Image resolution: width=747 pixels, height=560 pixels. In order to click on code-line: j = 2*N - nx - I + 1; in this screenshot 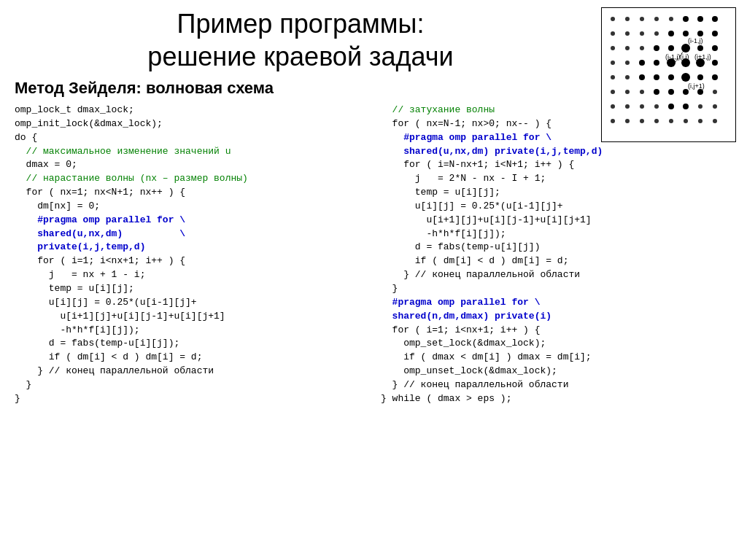, I will do `click(557, 179)`.